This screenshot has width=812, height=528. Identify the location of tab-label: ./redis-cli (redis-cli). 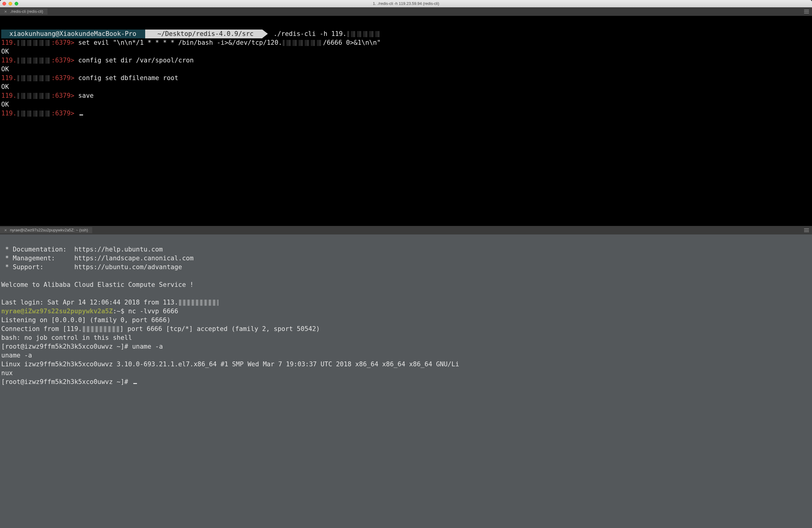
(27, 12).